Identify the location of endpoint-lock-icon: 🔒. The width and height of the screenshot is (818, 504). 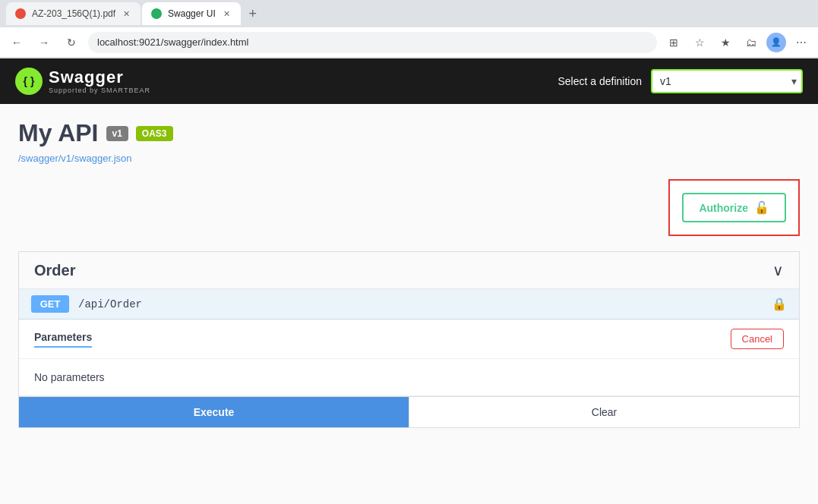
(779, 304).